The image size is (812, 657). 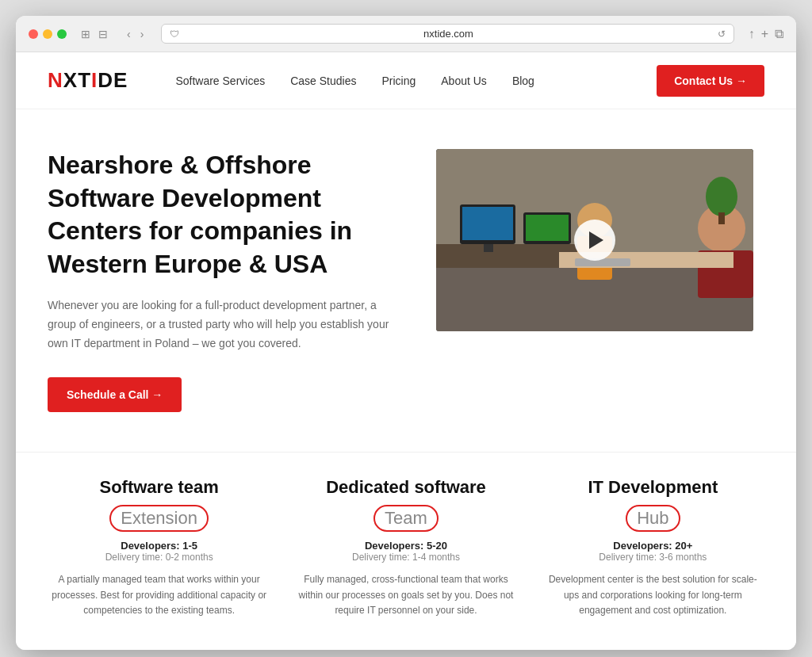 What do you see at coordinates (159, 552) in the screenshot?
I see `feature-1-meta: Developers: 1-5 Delivery time: 0-2 month…` at bounding box center [159, 552].